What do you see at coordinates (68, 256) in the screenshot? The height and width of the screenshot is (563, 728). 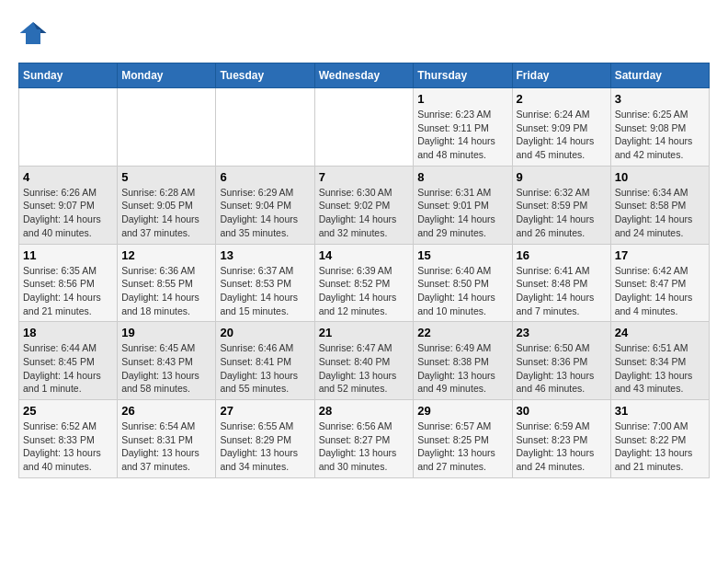 I see `day-number: 11` at bounding box center [68, 256].